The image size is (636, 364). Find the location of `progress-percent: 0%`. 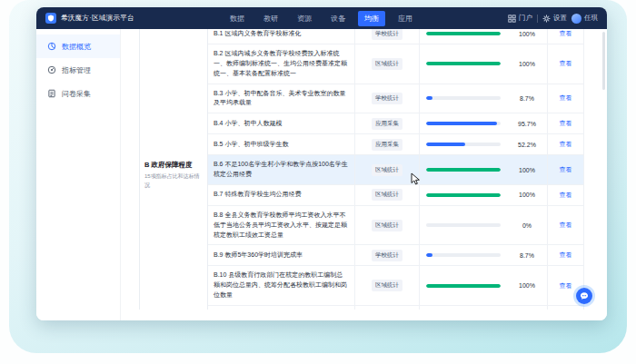

progress-percent: 0% is located at coordinates (527, 225).